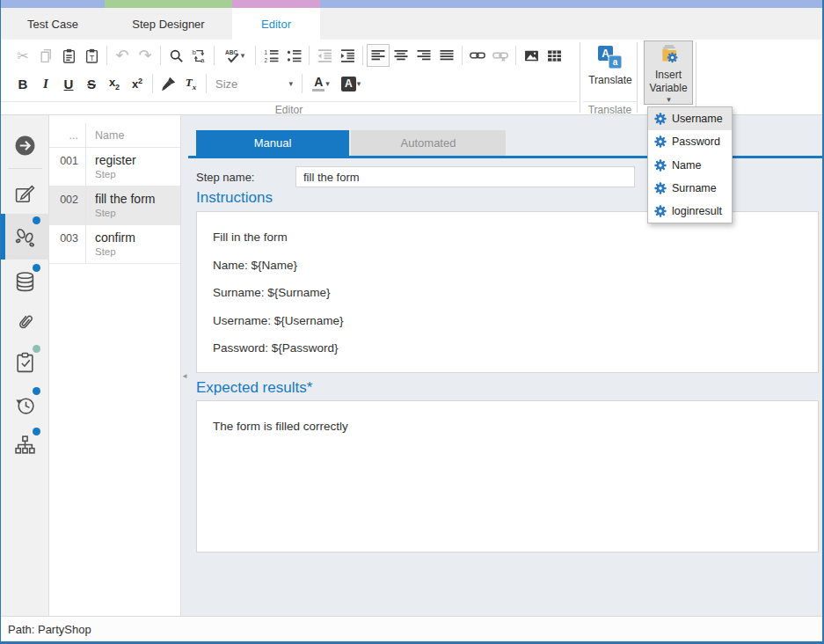 This screenshot has width=824, height=644. What do you see at coordinates (199, 55) in the screenshot?
I see `replace-button: ba` at bounding box center [199, 55].